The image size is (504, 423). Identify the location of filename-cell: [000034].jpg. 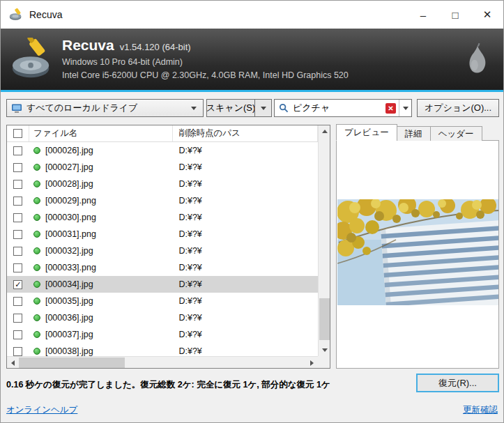
(102, 284).